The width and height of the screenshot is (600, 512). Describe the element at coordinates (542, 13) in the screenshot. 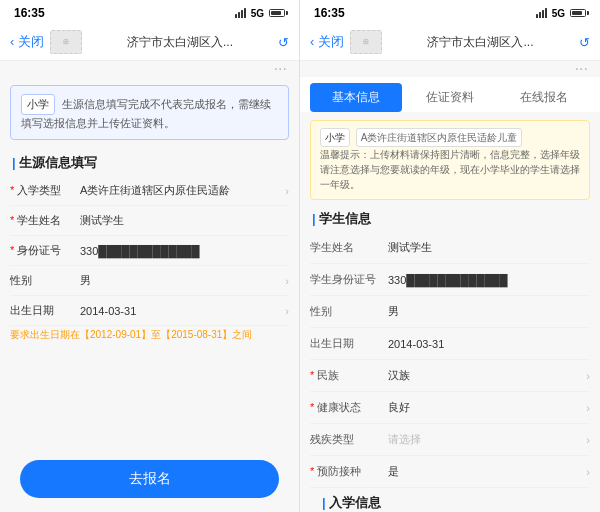

I see `right-signal-icon` at that location.